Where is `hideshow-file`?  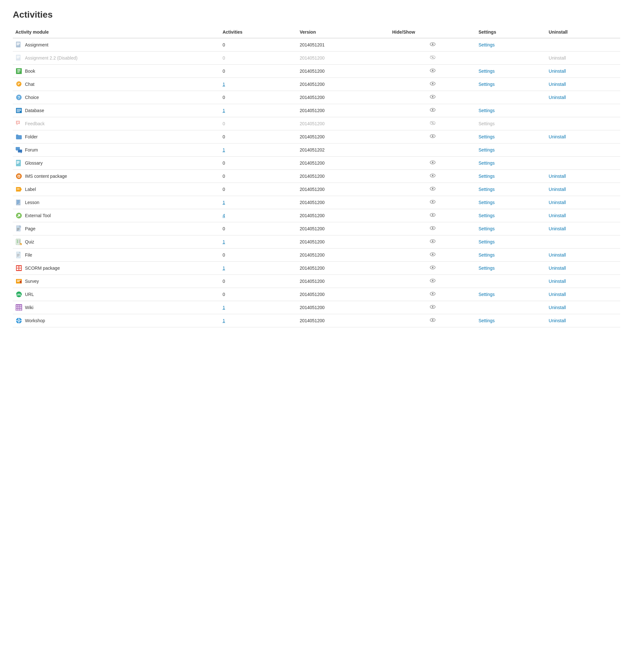
hideshow-file is located at coordinates (433, 255).